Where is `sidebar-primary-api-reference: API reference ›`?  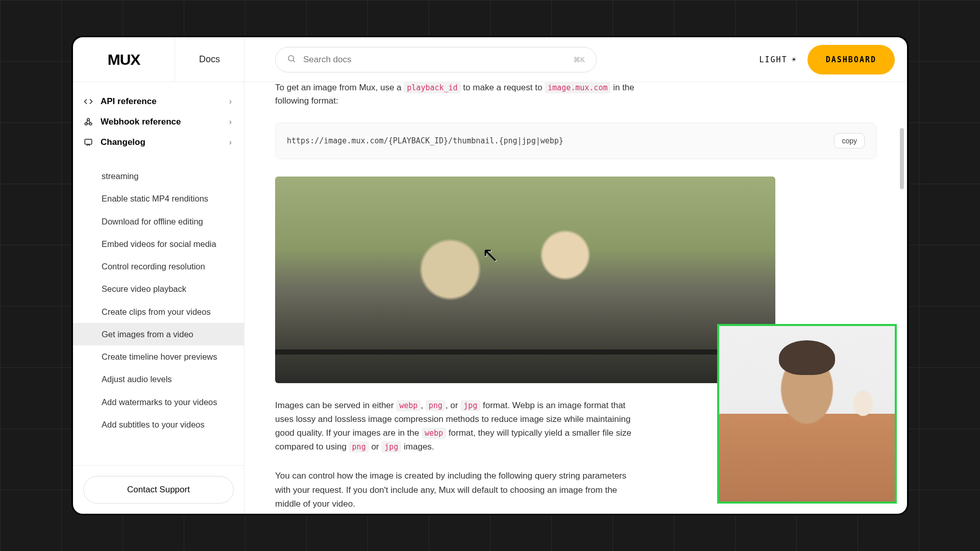 sidebar-primary-api-reference: API reference › is located at coordinates (158, 102).